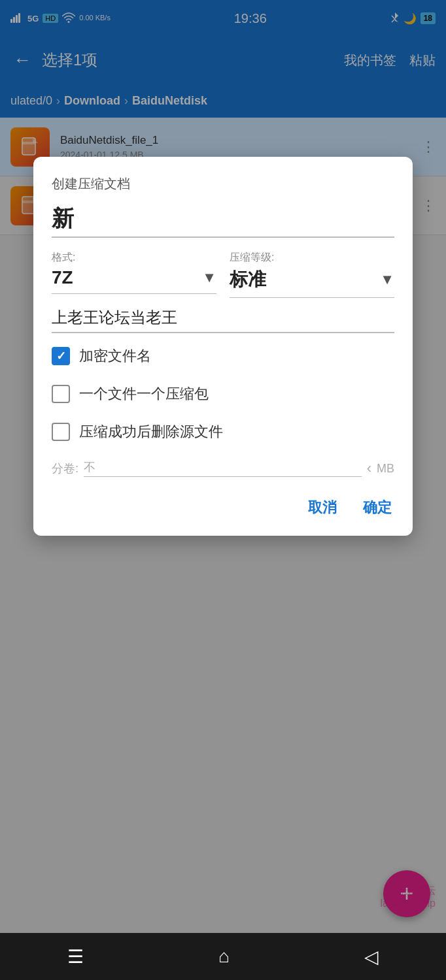  I want to click on nav-back-button: ◁, so click(371, 956).